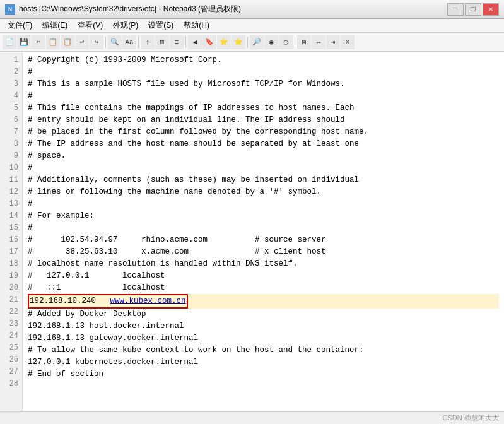  Describe the element at coordinates (148, 301) in the screenshot. I see `url-link: www.kubex.com.cn` at that location.